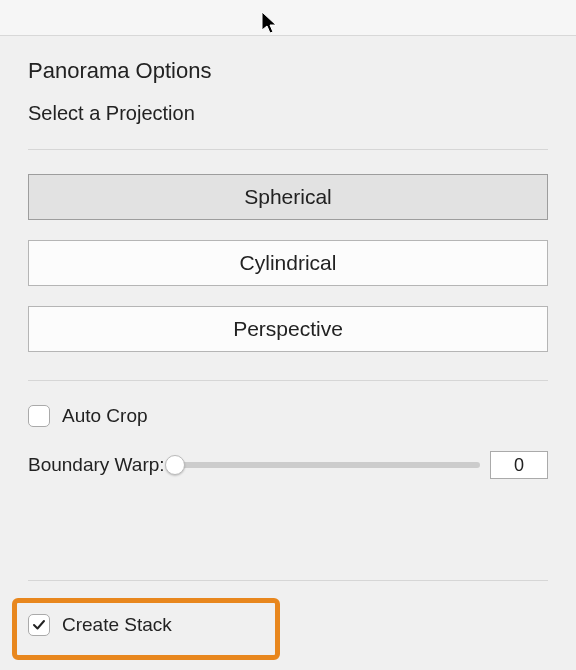 The image size is (576, 670). What do you see at coordinates (175, 465) in the screenshot?
I see `slider-thumb` at bounding box center [175, 465].